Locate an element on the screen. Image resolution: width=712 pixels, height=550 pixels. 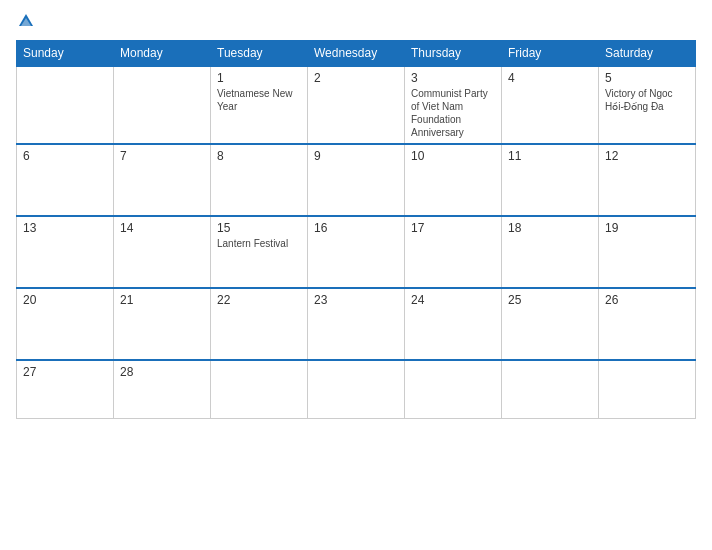
weekday-header-saturday: Saturday is located at coordinates (648, 54).